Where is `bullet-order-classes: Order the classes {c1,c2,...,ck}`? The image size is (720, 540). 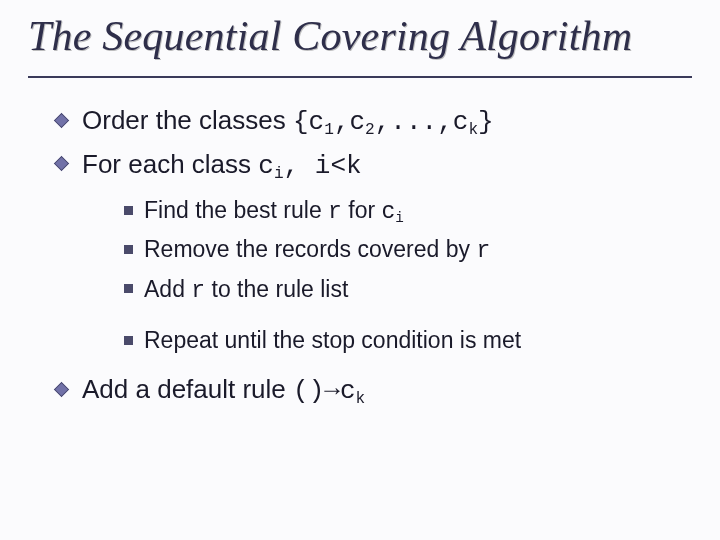 bullet-order-classes: Order the classes {c1,c2,...,ck} is located at coordinates (374, 122).